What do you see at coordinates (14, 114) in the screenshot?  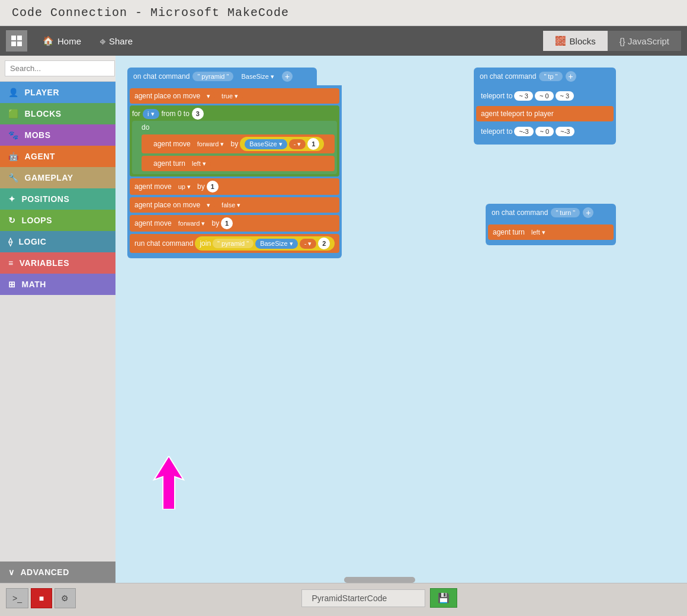 I see `blocks-icon2: 🟩` at bounding box center [14, 114].